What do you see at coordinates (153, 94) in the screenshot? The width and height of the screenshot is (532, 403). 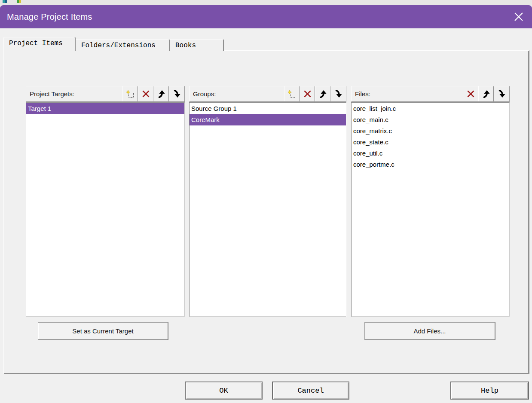 I see `targets-toolbar` at bounding box center [153, 94].